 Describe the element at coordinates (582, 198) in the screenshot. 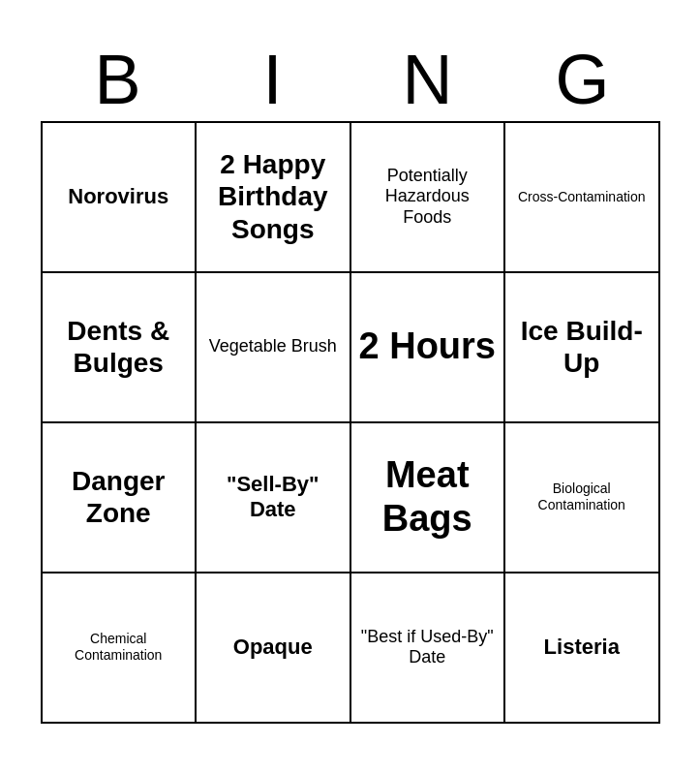

I see `cell-text: Cross-Contamination` at that location.